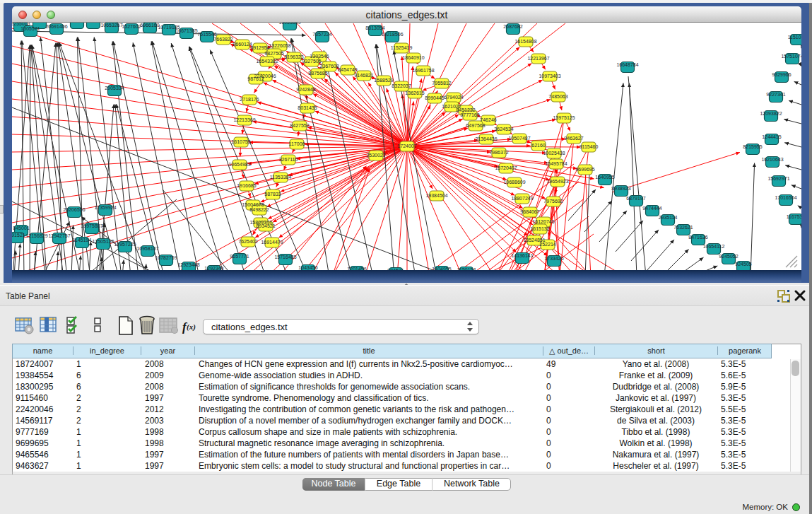 This screenshot has width=812, height=514. Describe the element at coordinates (280, 45) in the screenshot. I see `svg-text: 13226058` at that location.